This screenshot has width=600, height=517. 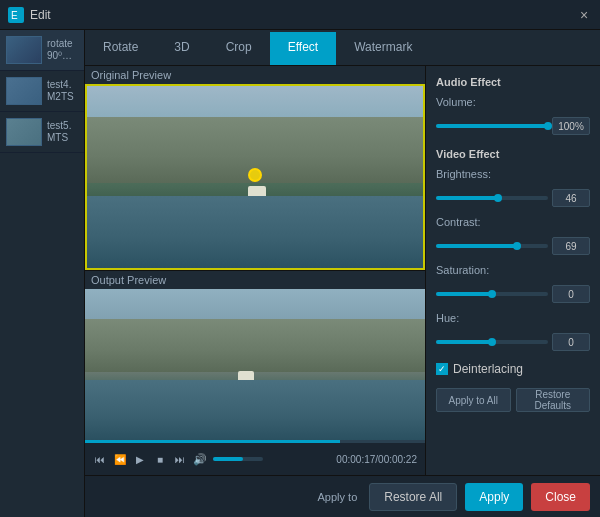 What do you see at coordinates (548, 126) in the screenshot?
I see `volume-slider-thumb` at bounding box center [548, 126].